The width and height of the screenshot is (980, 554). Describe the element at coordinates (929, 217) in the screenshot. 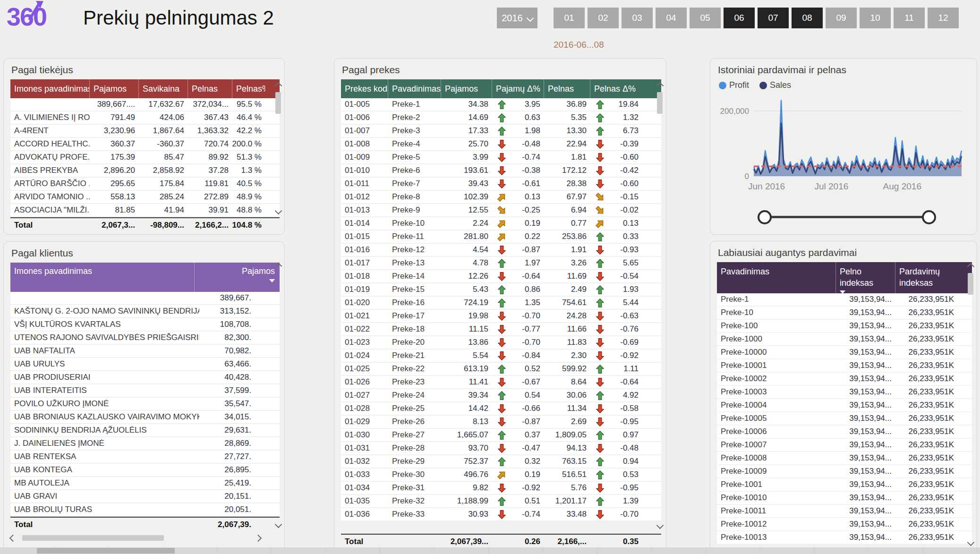

I see `slider-handle-end` at that location.